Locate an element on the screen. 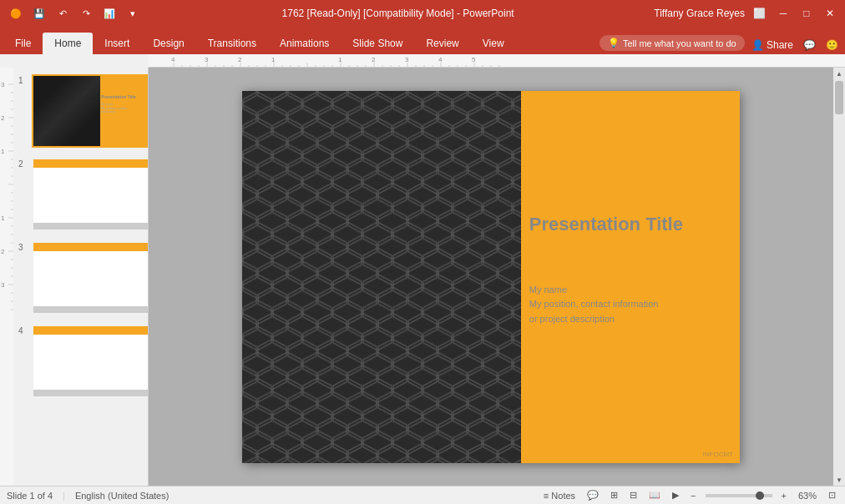  subtitle-line1: My name is located at coordinates (625, 290).